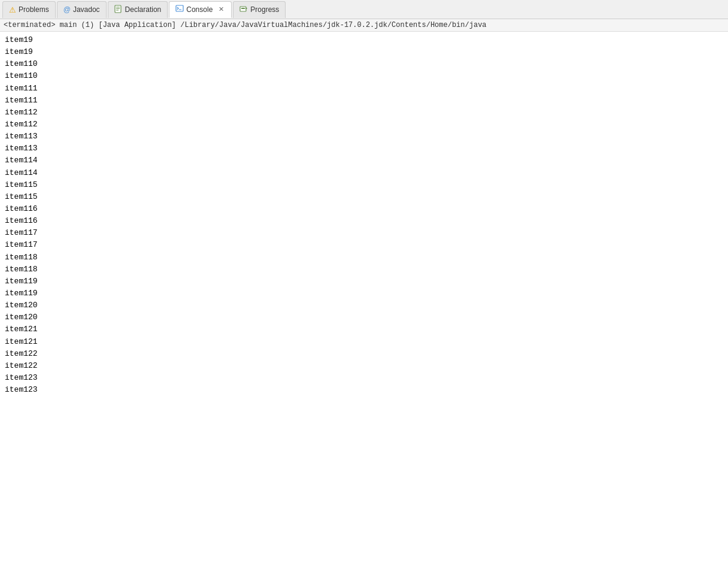 Image resolution: width=728 pixels, height=563 pixels. Describe the element at coordinates (244, 10) in the screenshot. I see `progress-icon` at that location.